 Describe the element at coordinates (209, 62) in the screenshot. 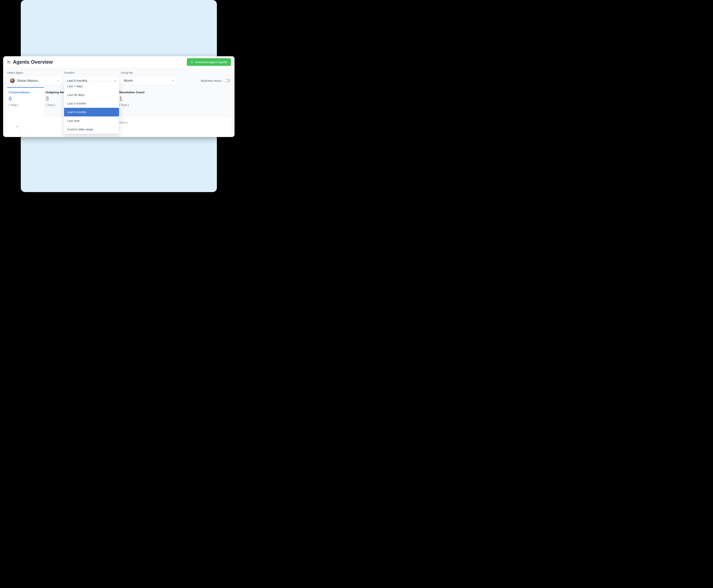

I see `download-agent-reports-button: Download agent reports` at that location.